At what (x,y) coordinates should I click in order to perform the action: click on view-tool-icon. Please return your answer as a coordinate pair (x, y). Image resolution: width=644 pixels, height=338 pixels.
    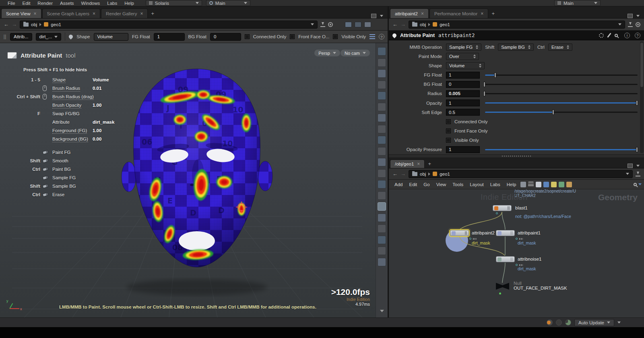
    Looking at the image, I should click on (382, 52).